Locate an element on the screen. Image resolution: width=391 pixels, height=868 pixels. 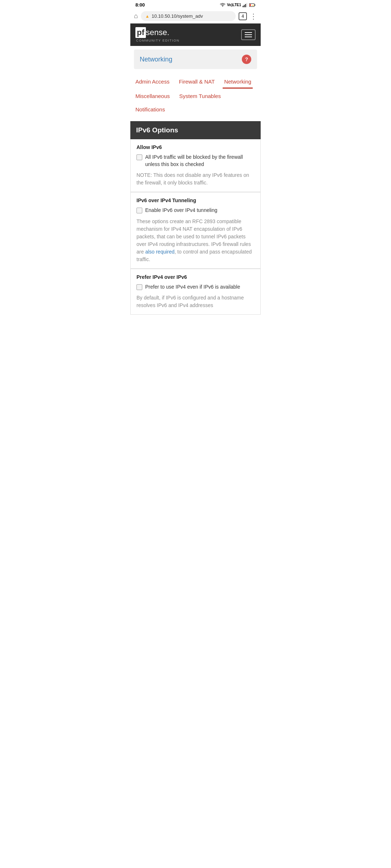
help-icon: ? is located at coordinates (247, 59).